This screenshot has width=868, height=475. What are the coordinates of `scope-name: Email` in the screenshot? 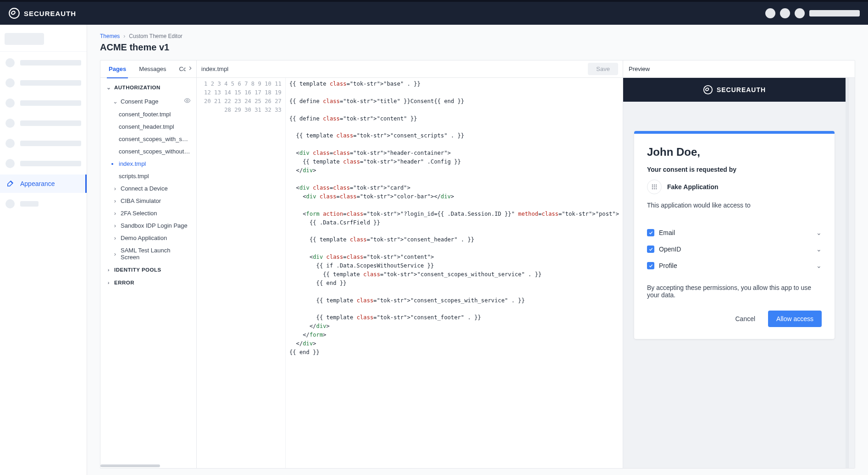 It's located at (735, 233).